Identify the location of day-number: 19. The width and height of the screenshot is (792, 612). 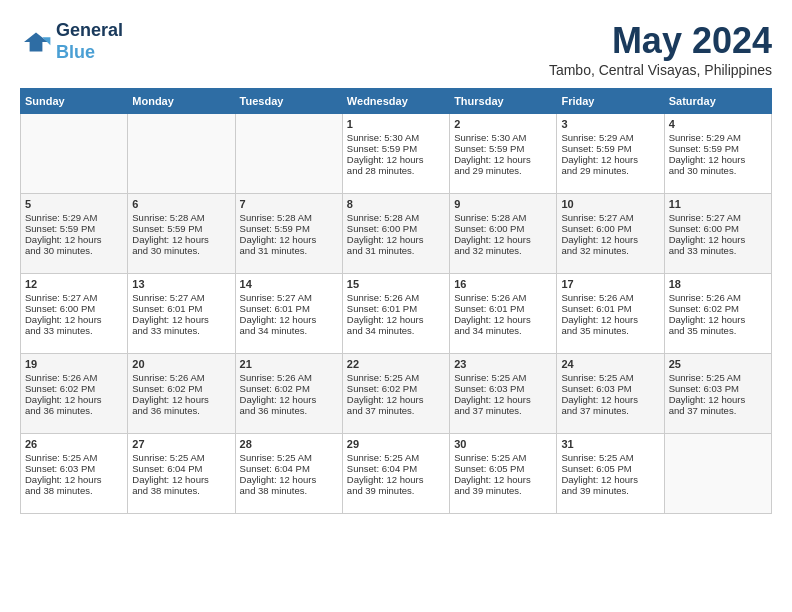
(74, 364).